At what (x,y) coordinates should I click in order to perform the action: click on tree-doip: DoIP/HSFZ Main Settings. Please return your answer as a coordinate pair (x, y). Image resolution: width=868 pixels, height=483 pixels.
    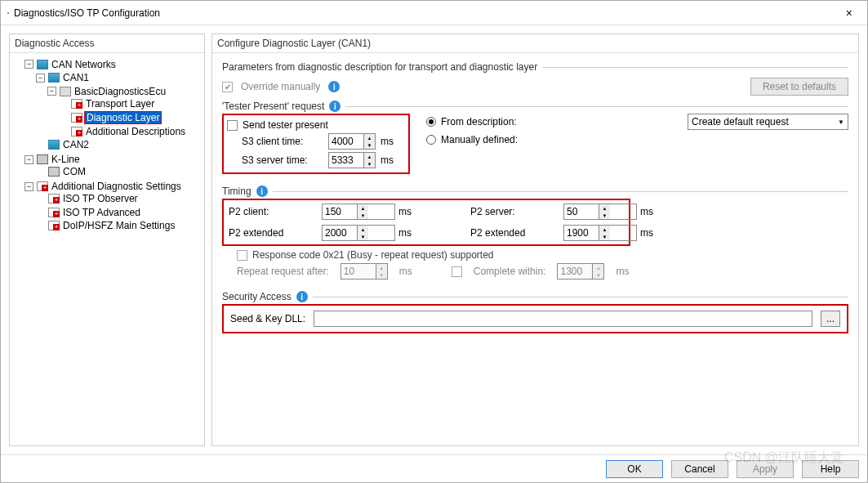
    Looking at the image, I should click on (106, 226).